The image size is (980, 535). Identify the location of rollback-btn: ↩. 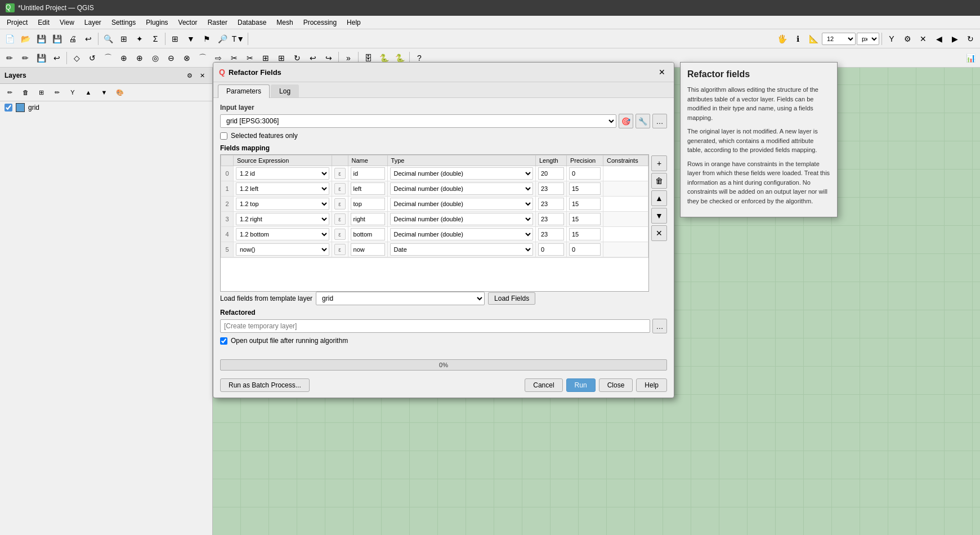
(57, 58).